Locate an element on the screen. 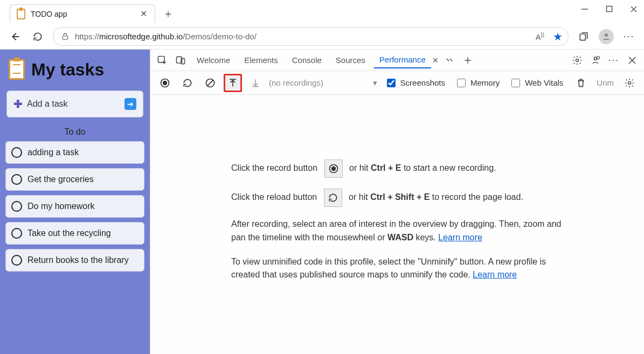  overflow-chevron-icon is located at coordinates (449, 60).